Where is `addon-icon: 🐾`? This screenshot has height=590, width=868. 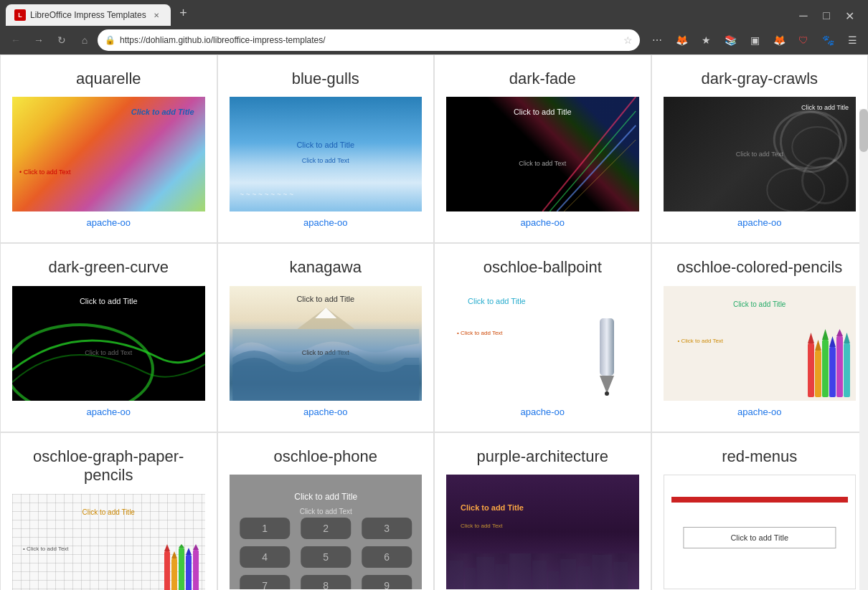 addon-icon: 🐾 is located at coordinates (828, 40).